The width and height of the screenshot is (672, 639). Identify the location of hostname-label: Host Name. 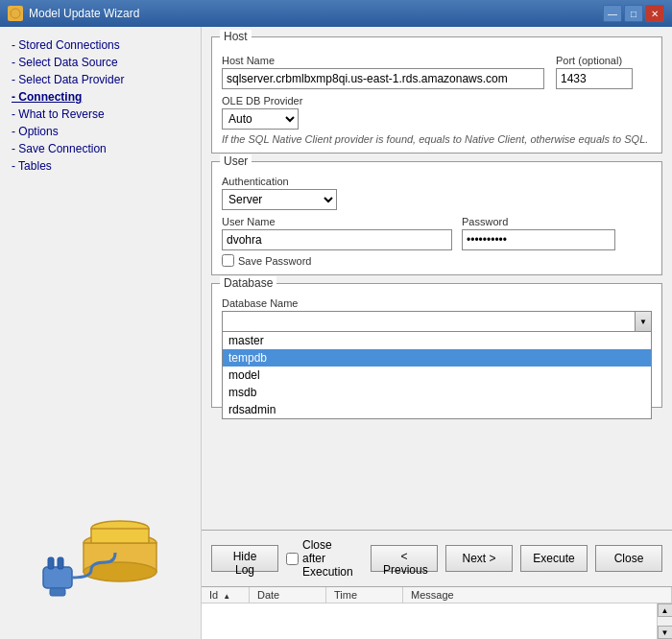
(383, 60).